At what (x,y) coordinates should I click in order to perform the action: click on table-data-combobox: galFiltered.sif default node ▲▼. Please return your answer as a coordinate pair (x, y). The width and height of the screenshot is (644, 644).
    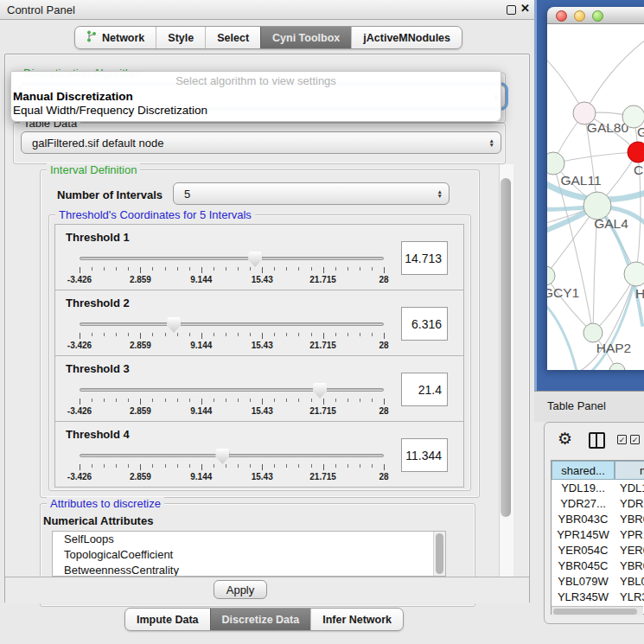
    Looking at the image, I should click on (261, 143).